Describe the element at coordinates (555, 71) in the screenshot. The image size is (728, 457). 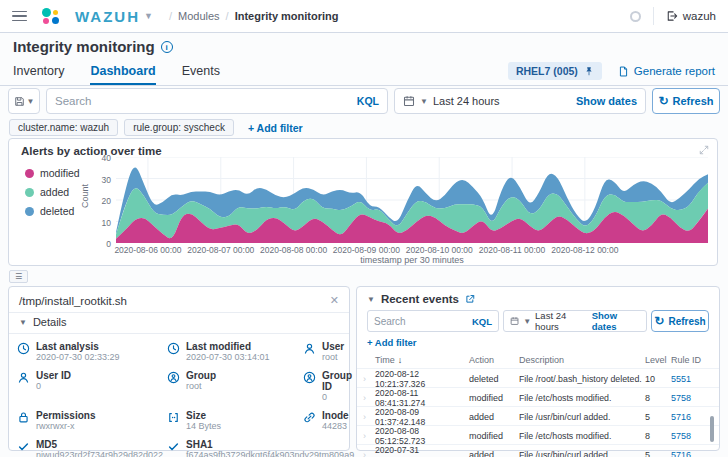
I see `agent-badge: RHEL7 (005)` at that location.